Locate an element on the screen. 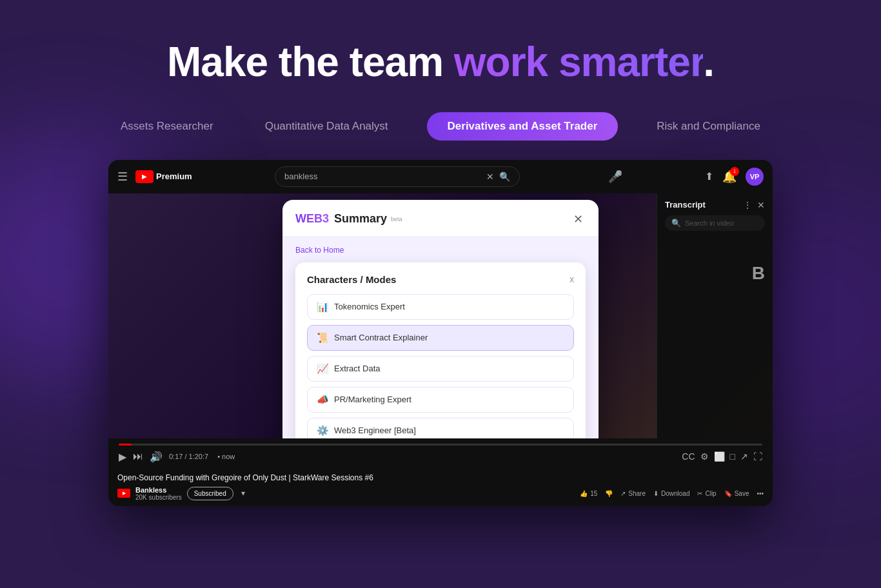  clip-button: ✂ Clip is located at coordinates (707, 494).